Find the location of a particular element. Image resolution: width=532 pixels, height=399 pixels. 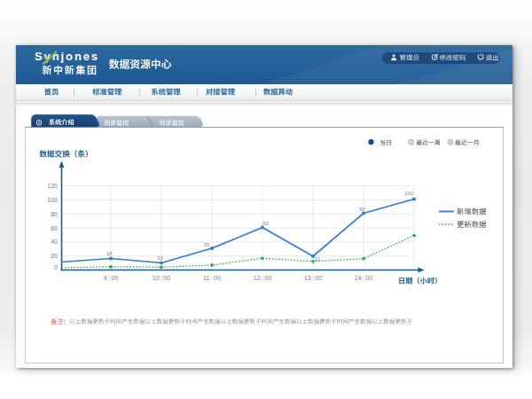

svg-text: 35 is located at coordinates (207, 245).